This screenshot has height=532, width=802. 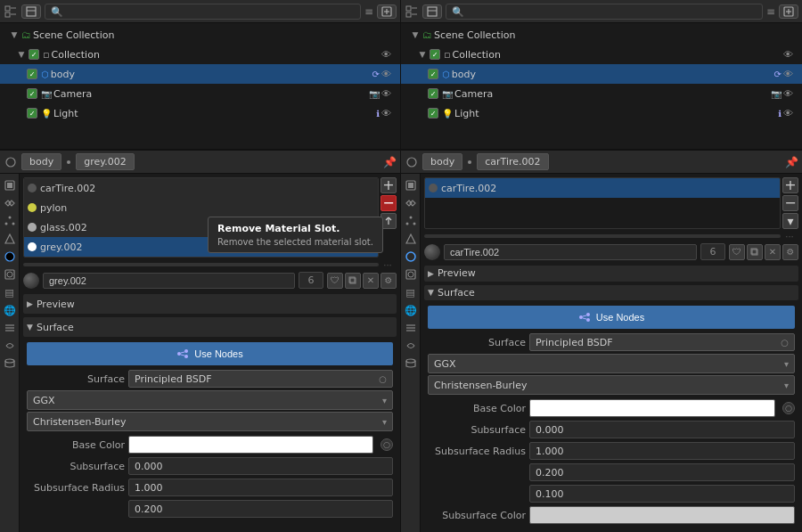 What do you see at coordinates (411, 257) in the screenshot?
I see `sidebar-material-right` at bounding box center [411, 257].